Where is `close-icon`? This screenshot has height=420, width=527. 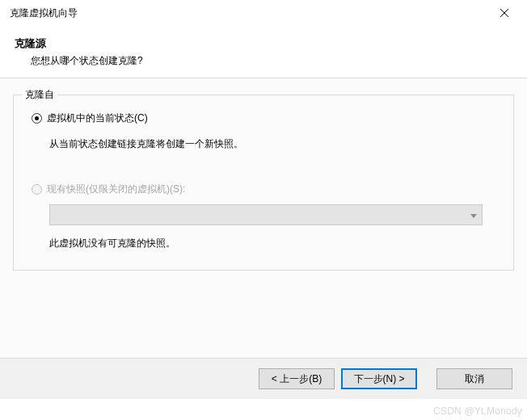
close-icon is located at coordinates (504, 13).